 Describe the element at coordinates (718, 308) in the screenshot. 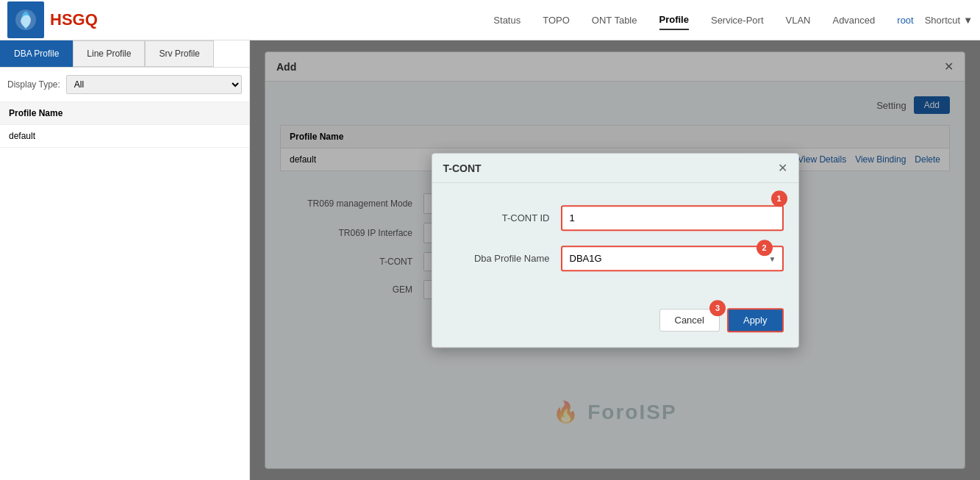

I see `badge-3: 3` at that location.